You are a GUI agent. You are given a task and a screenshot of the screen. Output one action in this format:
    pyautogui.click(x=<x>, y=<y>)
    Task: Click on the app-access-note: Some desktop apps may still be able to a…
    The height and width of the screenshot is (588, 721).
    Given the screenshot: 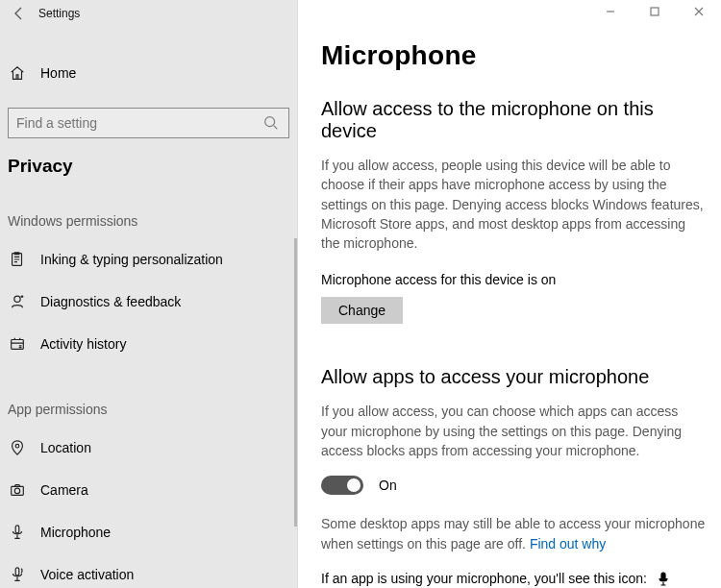 What is the action you would take?
    pyautogui.click(x=513, y=534)
    